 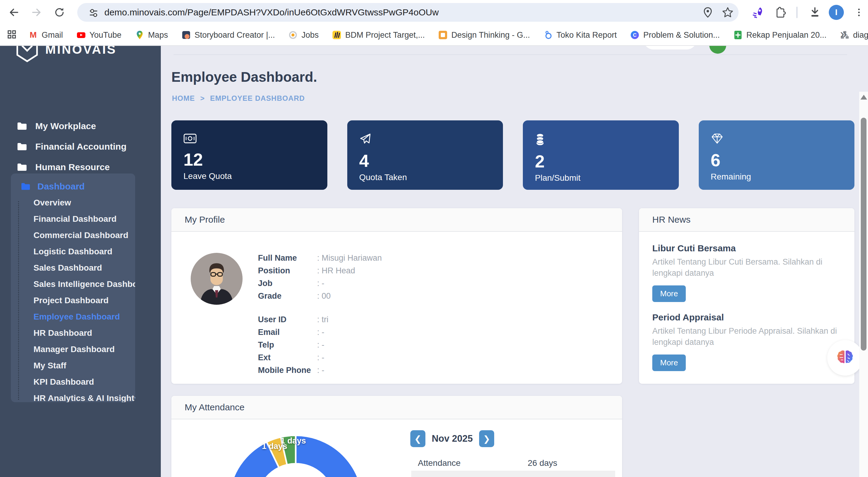 What do you see at coordinates (397, 437) in the screenshot?
I see `my-attendance-card: My Attendance 1 days 1 days ❮ Nov 2025 ❯` at bounding box center [397, 437].